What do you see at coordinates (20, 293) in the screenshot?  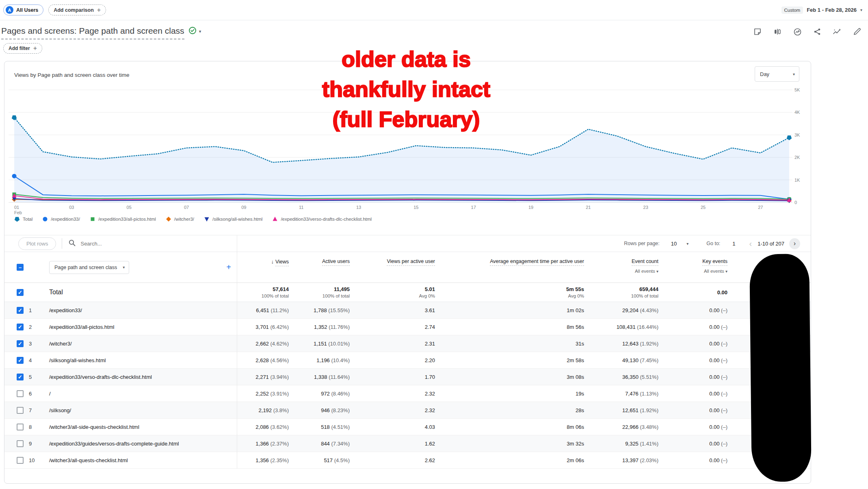 I see `total-row-checkbox: ✓` at bounding box center [20, 293].